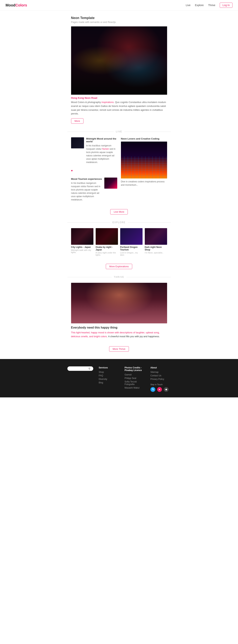 The width and height of the screenshot is (238, 644). Describe the element at coordinates (10, 5) in the screenshot. I see `logo-mood: Mood` at that location.